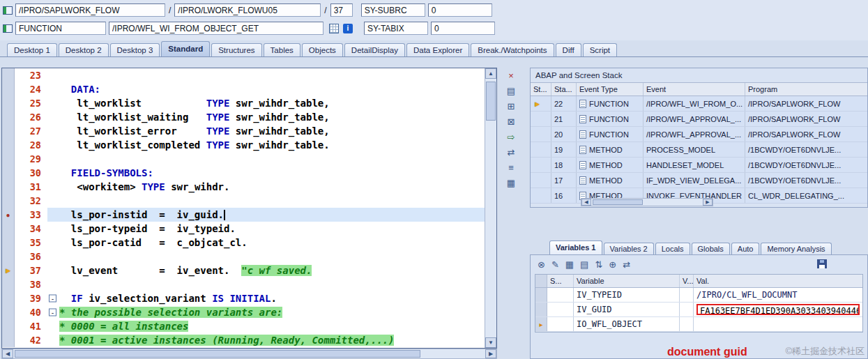  Describe the element at coordinates (266, 326) in the screenshot. I see `code-text: * 0000 = all instances` at that location.